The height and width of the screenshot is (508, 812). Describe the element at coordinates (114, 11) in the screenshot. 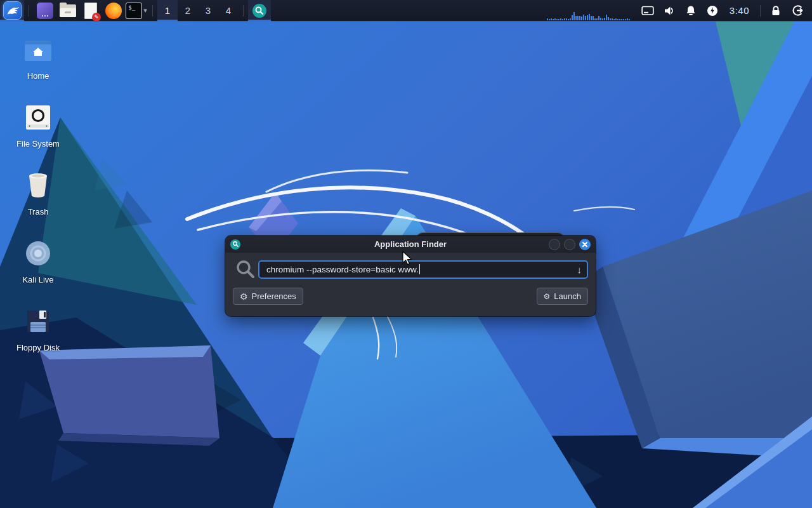

I see `firefox-icon` at that location.